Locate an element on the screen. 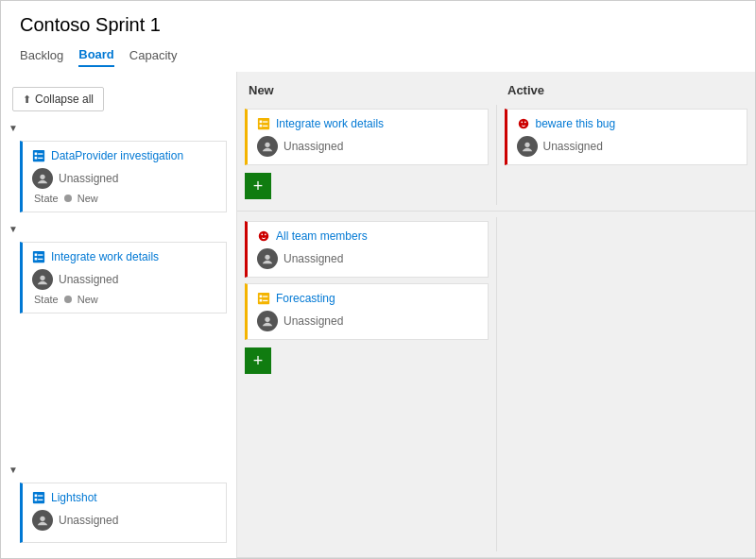 The width and height of the screenshot is (756, 559). sprint-arrow-2-icon: ▼ is located at coordinates (13, 229).